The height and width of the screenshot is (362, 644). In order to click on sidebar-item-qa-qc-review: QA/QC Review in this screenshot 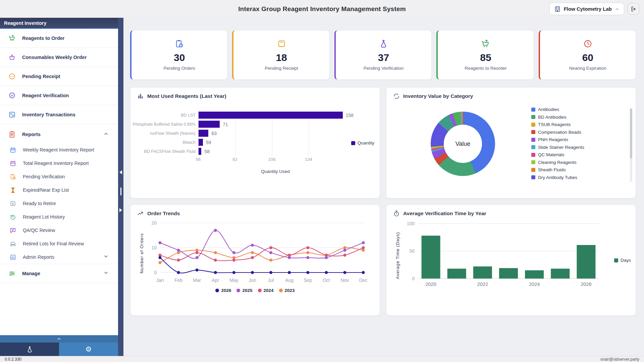, I will do `click(59, 230)`.